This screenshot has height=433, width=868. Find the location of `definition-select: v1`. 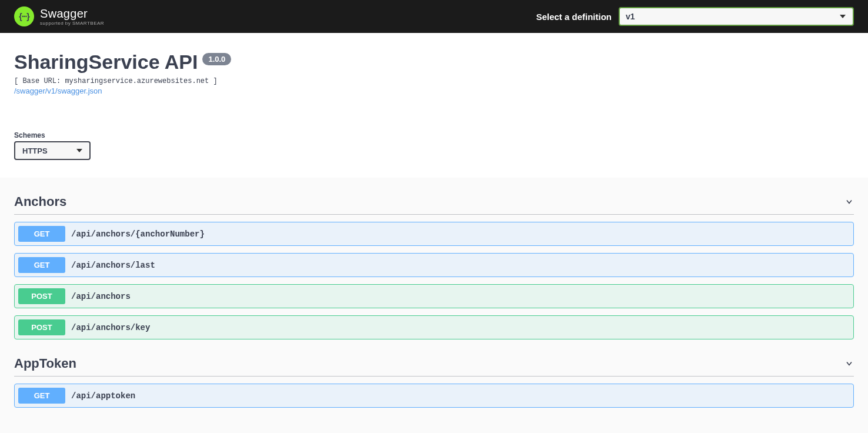

definition-select: v1 is located at coordinates (736, 16).